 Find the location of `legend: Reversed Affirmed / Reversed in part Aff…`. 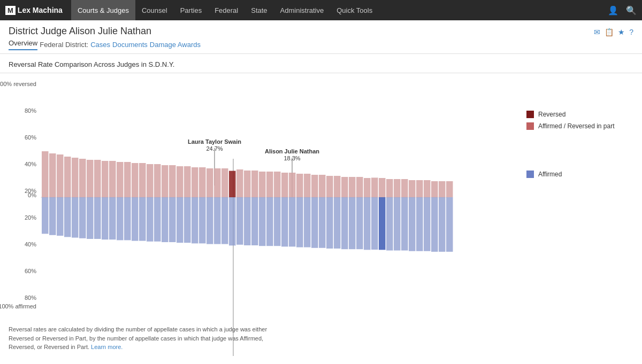

legend: Reversed Affirmed / Reversed in part Aff… is located at coordinates (580, 197).